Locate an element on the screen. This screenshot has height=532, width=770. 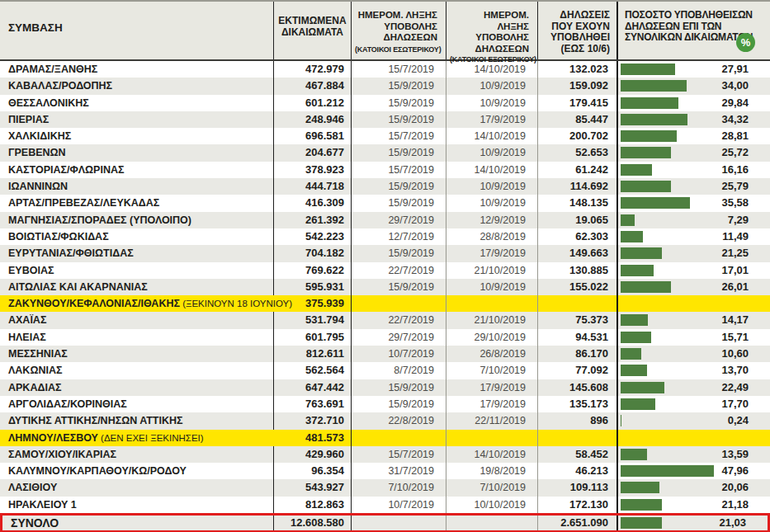
table-row: ΛΑΣΙΘΙΟΥ 543.927 7/10/2019 7/10/2019 109… is located at coordinates (385, 487).